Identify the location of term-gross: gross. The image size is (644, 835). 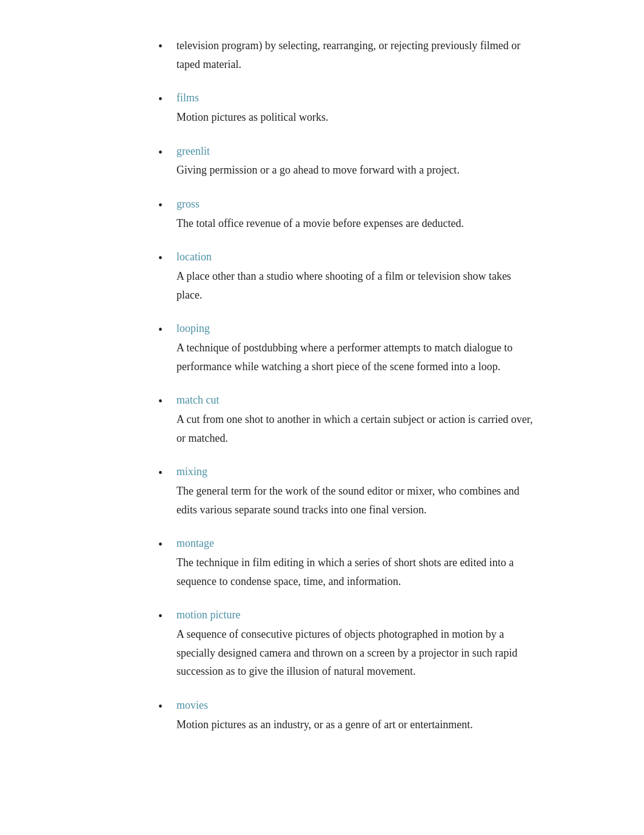
(355, 204).